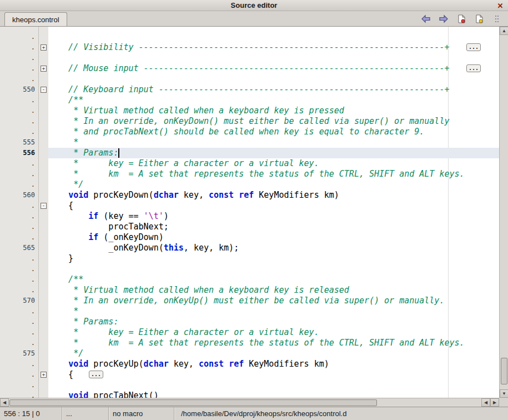  Describe the element at coordinates (274, 301) in the screenshot. I see `code-text: * In an override, onKeyUp() must either …` at that location.